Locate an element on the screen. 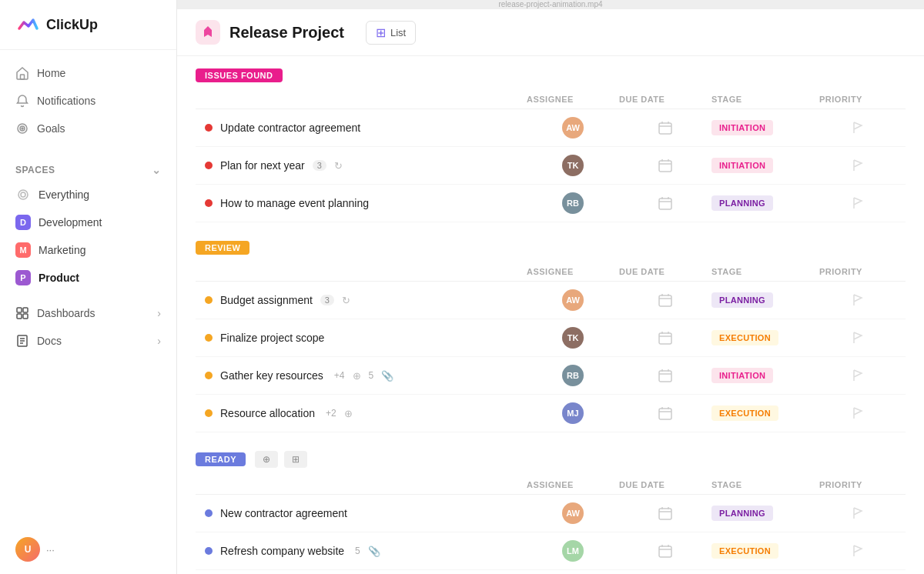 The width and height of the screenshot is (924, 574). sidebar-item-dashboards: Dashboards › is located at coordinates (88, 313).